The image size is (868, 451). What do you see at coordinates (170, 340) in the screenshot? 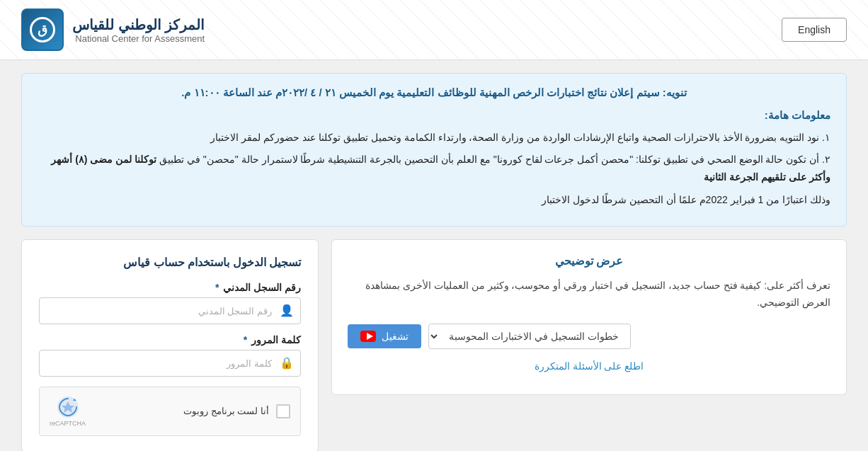
I see `password-label: كلمة المرور *` at bounding box center [170, 340].